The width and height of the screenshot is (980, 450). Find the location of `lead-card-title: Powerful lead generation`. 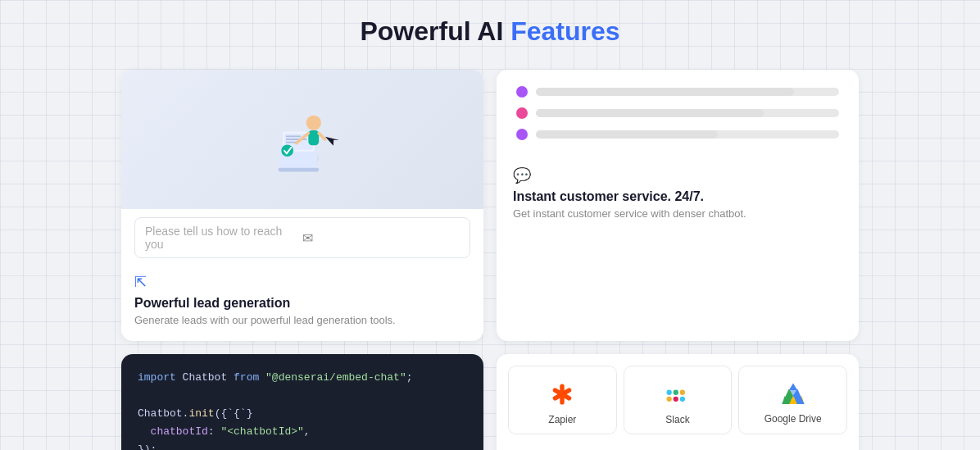

lead-card-title: Powerful lead generation is located at coordinates (302, 303).